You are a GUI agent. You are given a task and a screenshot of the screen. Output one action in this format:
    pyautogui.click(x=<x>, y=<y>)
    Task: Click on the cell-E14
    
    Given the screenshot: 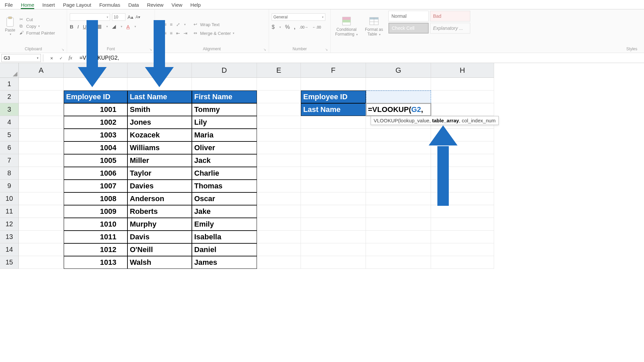 What is the action you would take?
    pyautogui.click(x=279, y=250)
    